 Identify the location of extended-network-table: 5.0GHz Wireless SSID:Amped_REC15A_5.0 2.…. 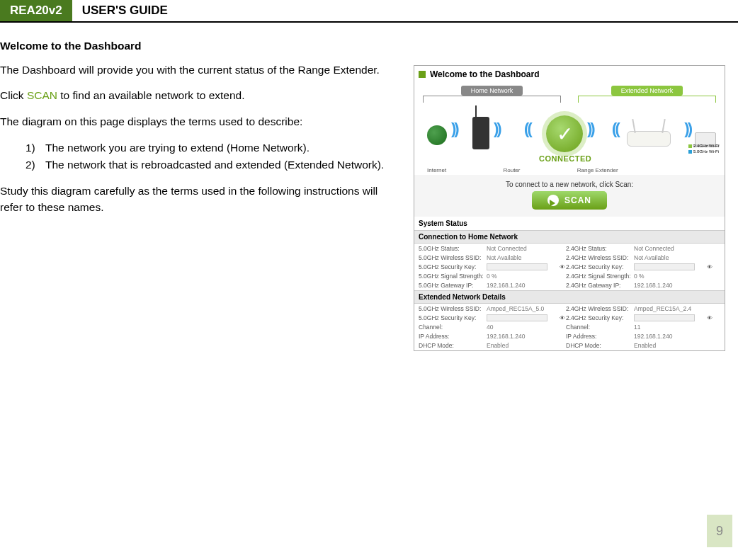
(569, 327).